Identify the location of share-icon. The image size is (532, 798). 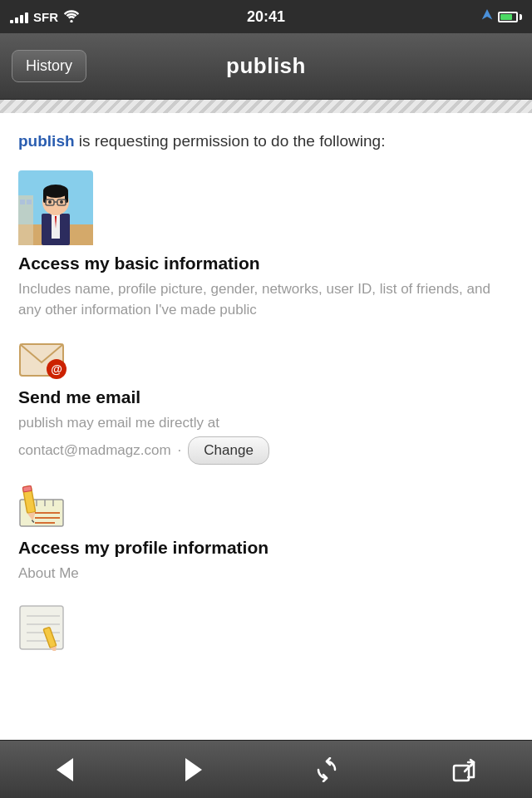
(464, 770).